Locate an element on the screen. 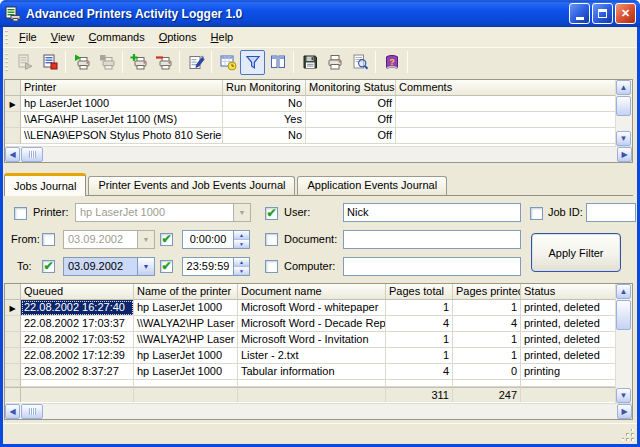  add-printer-icon is located at coordinates (138, 62).